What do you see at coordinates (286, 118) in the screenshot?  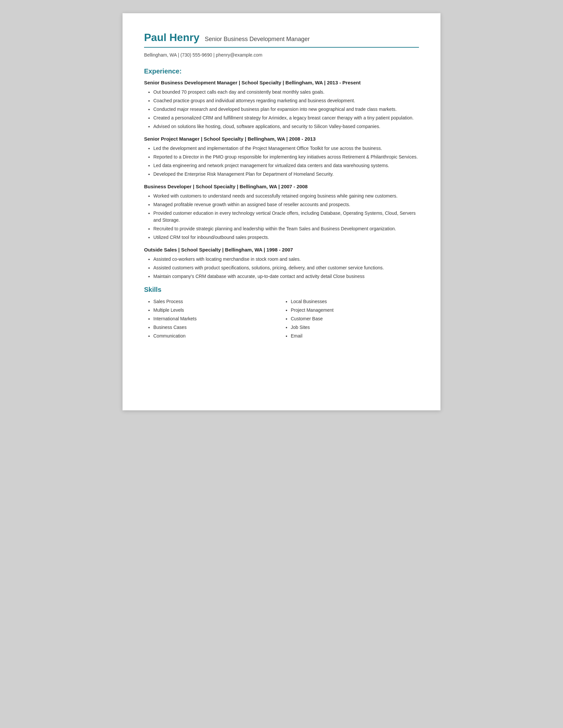 I see `list-item: Created a personalized CRM and fulfillme…` at bounding box center [286, 118].